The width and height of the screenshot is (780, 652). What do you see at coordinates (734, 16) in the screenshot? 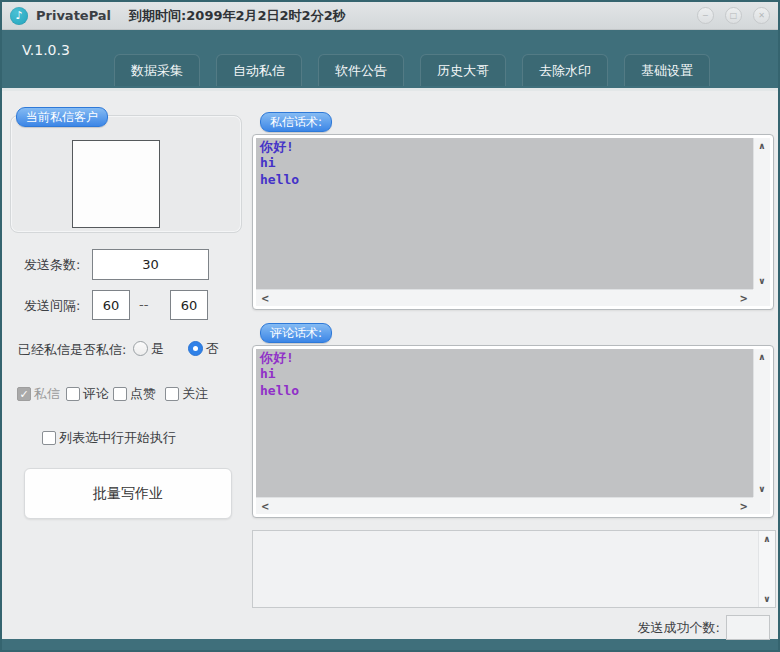
I see `maximize-button: □` at bounding box center [734, 16].